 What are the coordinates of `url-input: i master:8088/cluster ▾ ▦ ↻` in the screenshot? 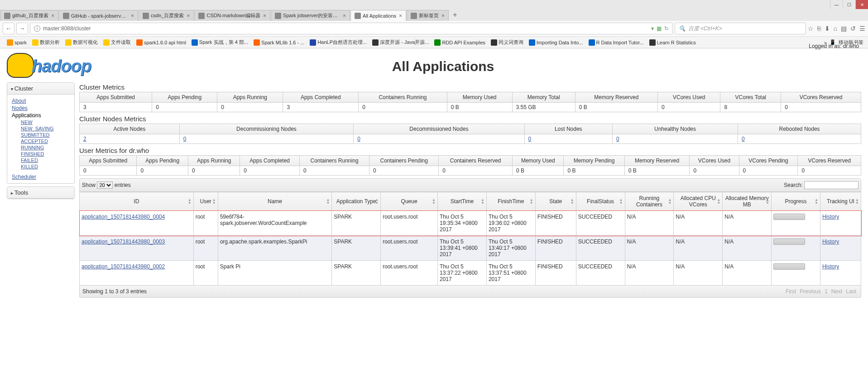 It's located at (351, 29).